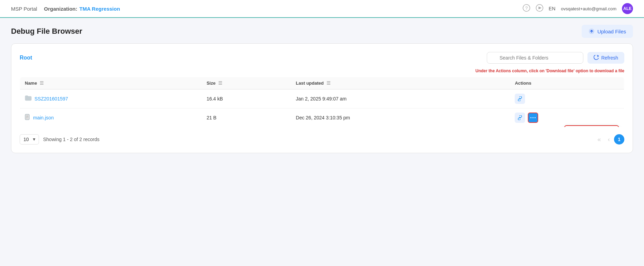 This screenshot has width=644, height=266. I want to click on per-page-wrapper: 10 25 50 ▼, so click(29, 139).